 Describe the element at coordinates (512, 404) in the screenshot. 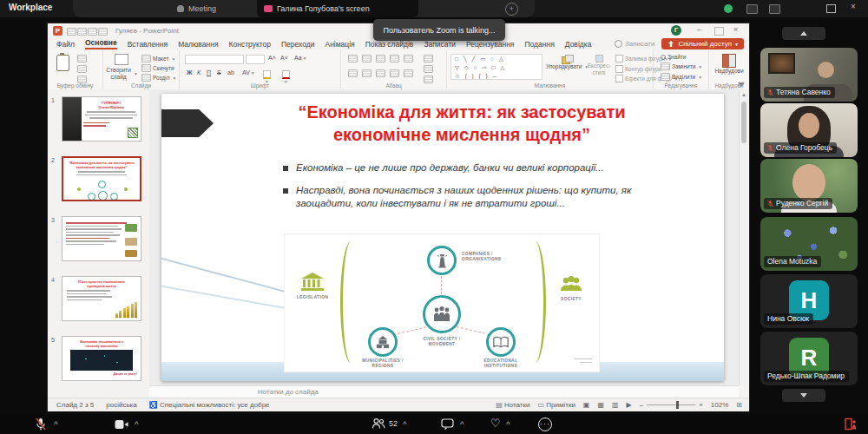

I see `notes-toggle: ▤ Нотатки` at that location.